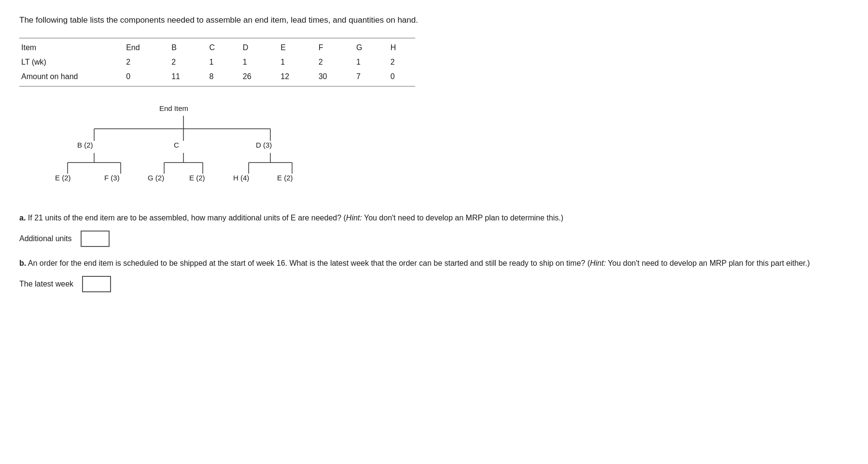 This screenshot has height=464, width=868. I want to click on question-a-answer-row: Additional units, so click(434, 239).